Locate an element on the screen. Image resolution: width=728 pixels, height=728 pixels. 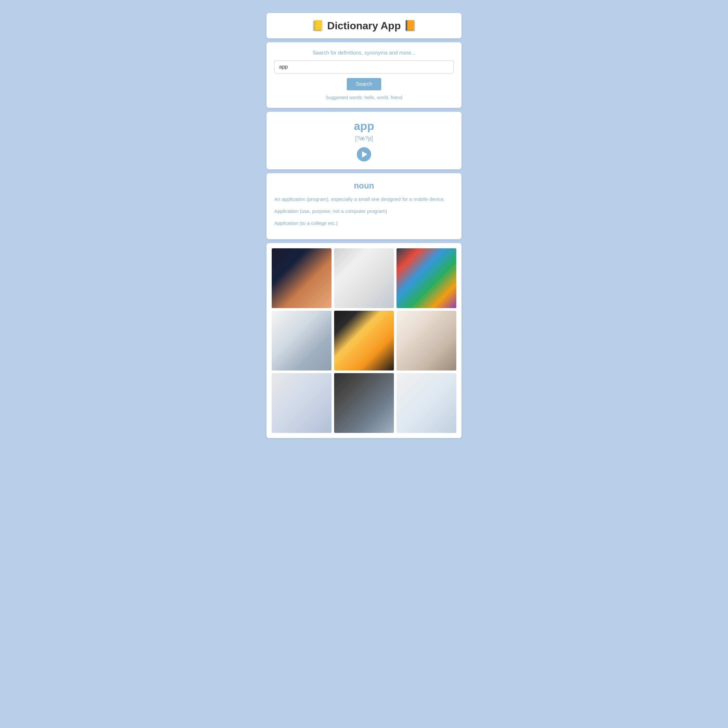
definition-item-1: An application (program), especially a s… is located at coordinates (364, 199).